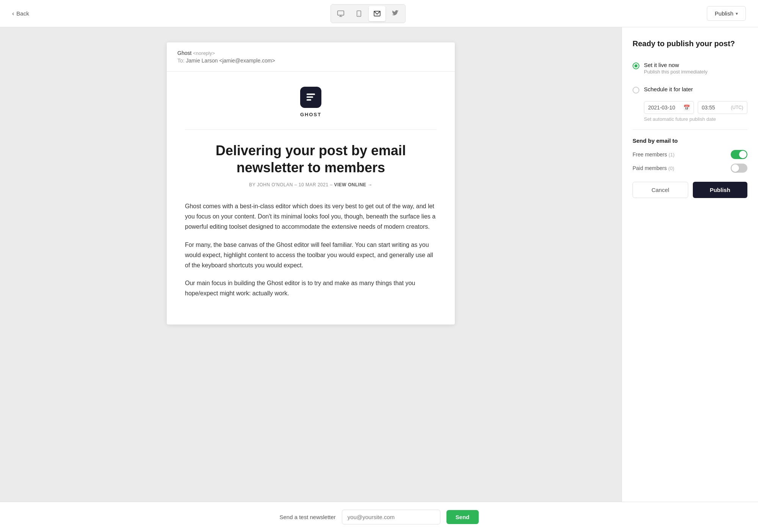  Describe the element at coordinates (743, 154) in the screenshot. I see `toggle-knob` at that location.